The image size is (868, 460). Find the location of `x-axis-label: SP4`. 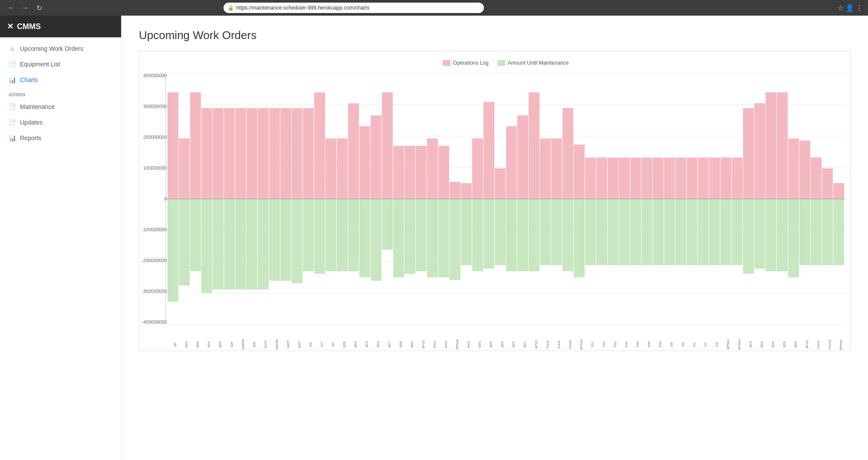

x-axis-label: SP4 is located at coordinates (503, 345).